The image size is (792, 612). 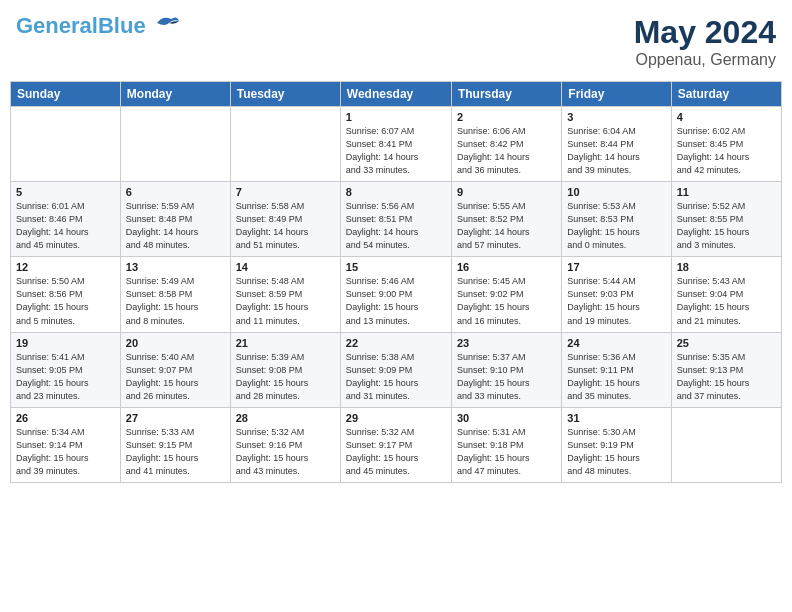 What do you see at coordinates (726, 294) in the screenshot?
I see `calendar-cell: 18Sunrise: 5:43 AM Sunset: 9:04 PM Dayli…` at bounding box center [726, 294].